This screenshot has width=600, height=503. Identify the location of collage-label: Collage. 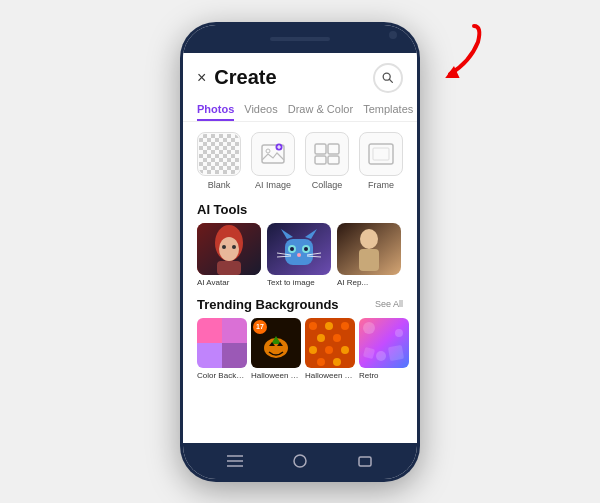
(328, 185).